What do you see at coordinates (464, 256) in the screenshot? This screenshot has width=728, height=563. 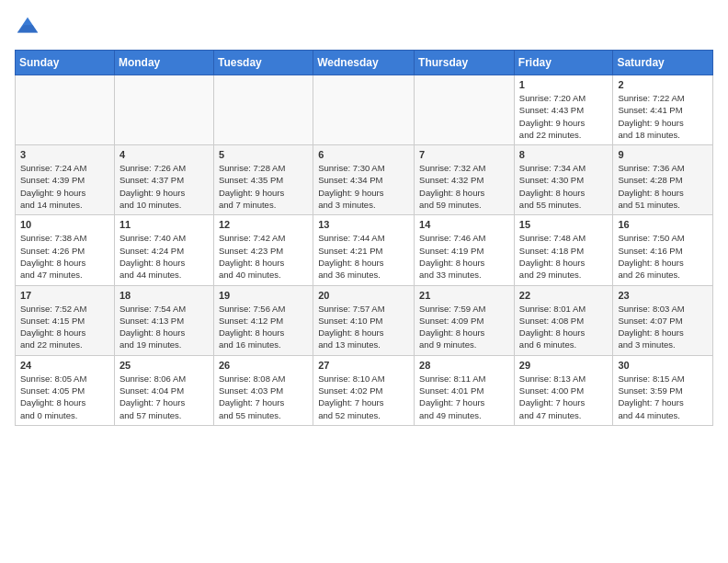 I see `day-info: Sunrise: 7:46 AM Sunset: 4:19 PM Dayligh…` at bounding box center [464, 256].